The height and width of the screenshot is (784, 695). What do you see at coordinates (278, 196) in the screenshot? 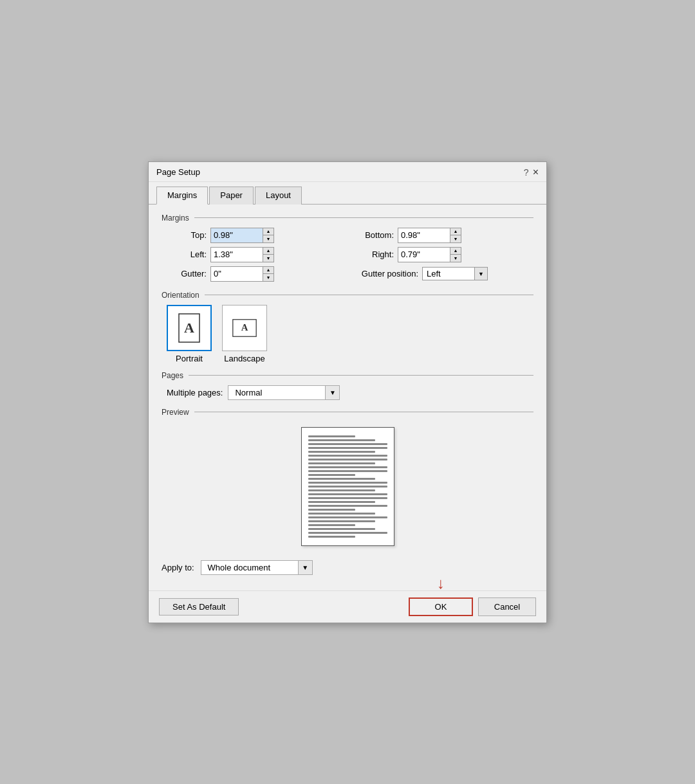
I see `tab-layout: Layout` at bounding box center [278, 196].